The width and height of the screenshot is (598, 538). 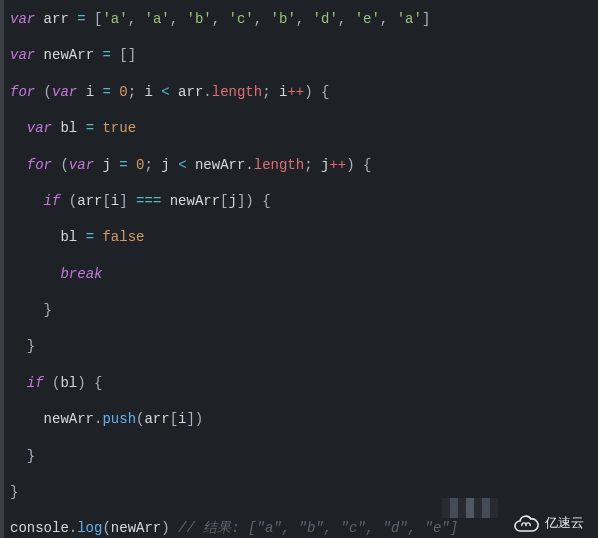 I want to click on code-line: var bl = true, so click(x=304, y=128).